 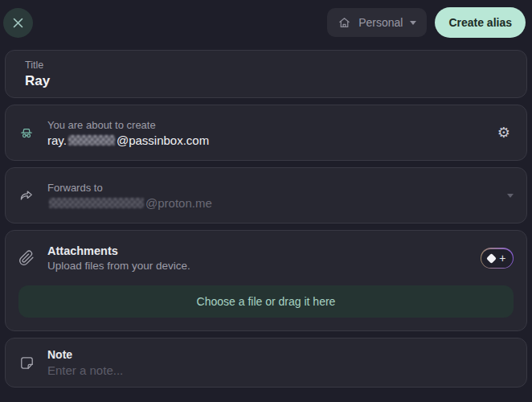 I want to click on forwards-value: @proton.me, so click(x=130, y=203).